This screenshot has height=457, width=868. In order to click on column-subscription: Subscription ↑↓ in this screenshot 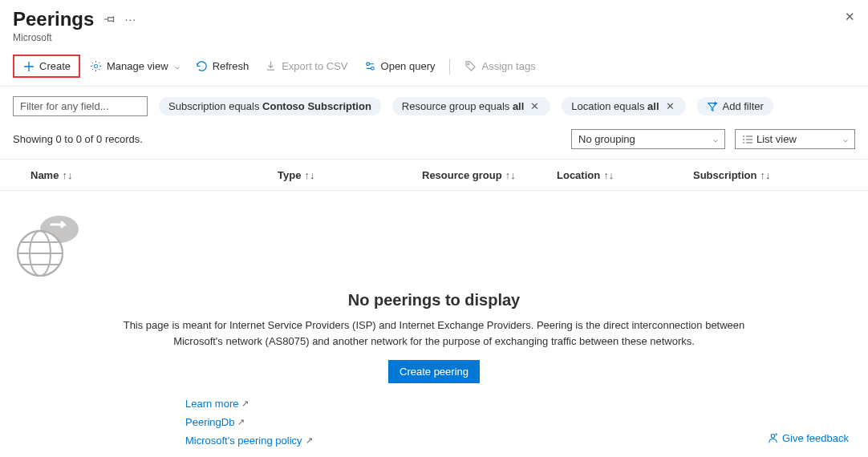, I will do `click(774, 175)`.